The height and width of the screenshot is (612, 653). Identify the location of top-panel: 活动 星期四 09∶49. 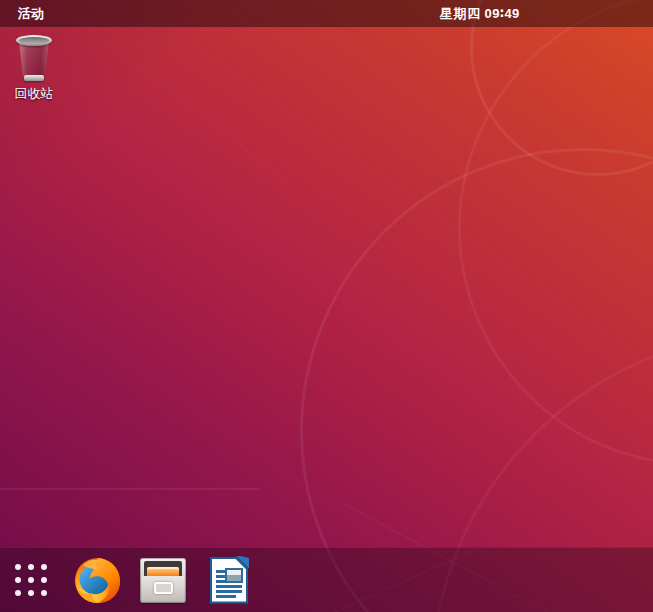
(326, 14).